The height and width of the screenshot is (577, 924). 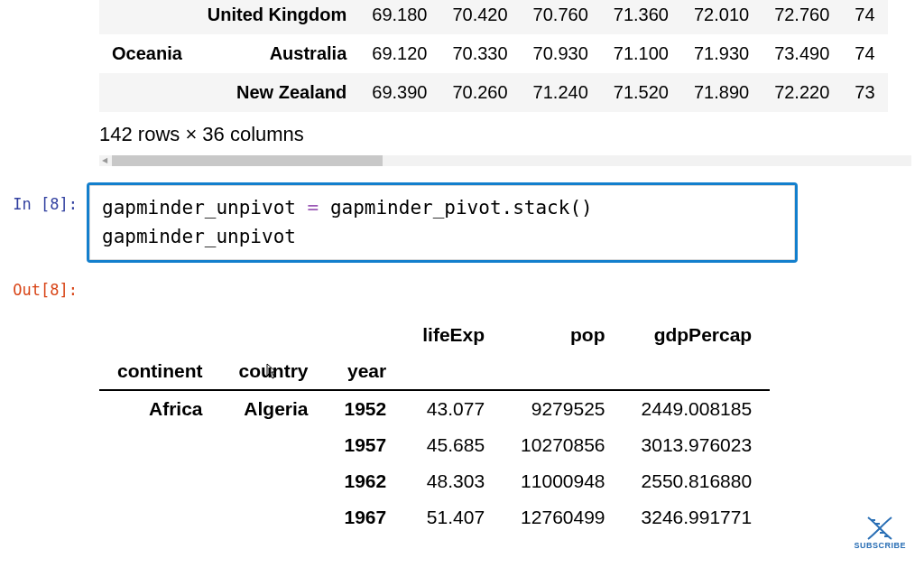 What do you see at coordinates (453, 517) in the screenshot?
I see `value-cell: 51.407` at bounding box center [453, 517].